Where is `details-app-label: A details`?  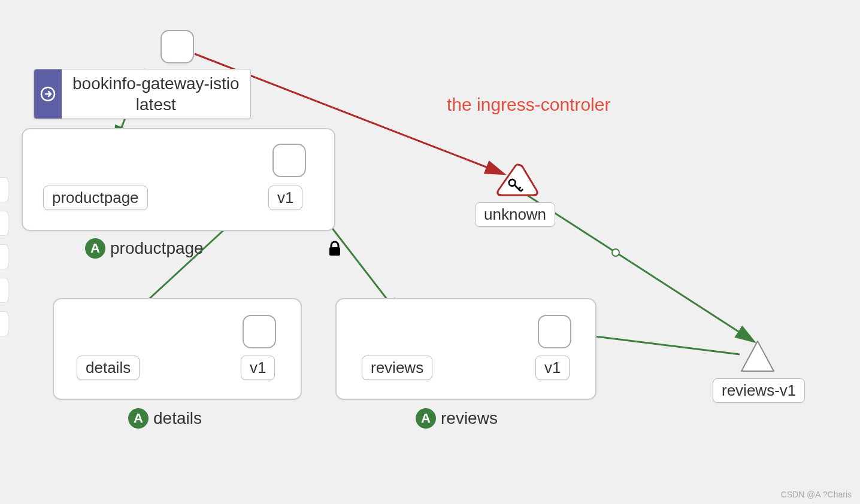 details-app-label: A details is located at coordinates (165, 418).